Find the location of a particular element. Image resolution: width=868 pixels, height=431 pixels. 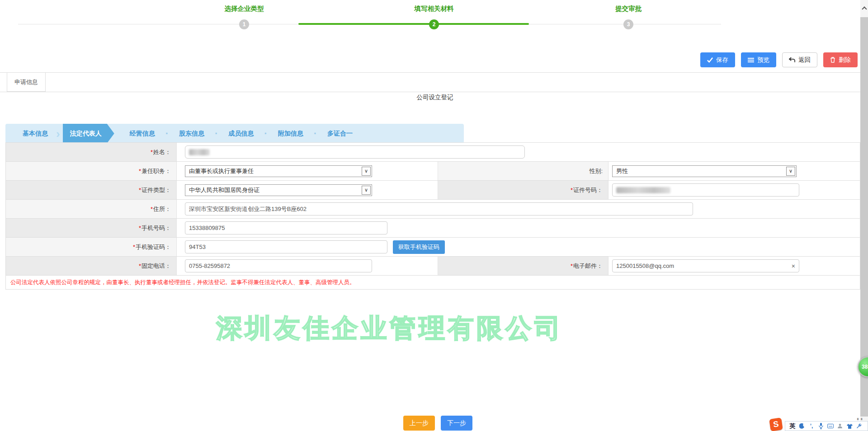

list-icon is located at coordinates (751, 60).